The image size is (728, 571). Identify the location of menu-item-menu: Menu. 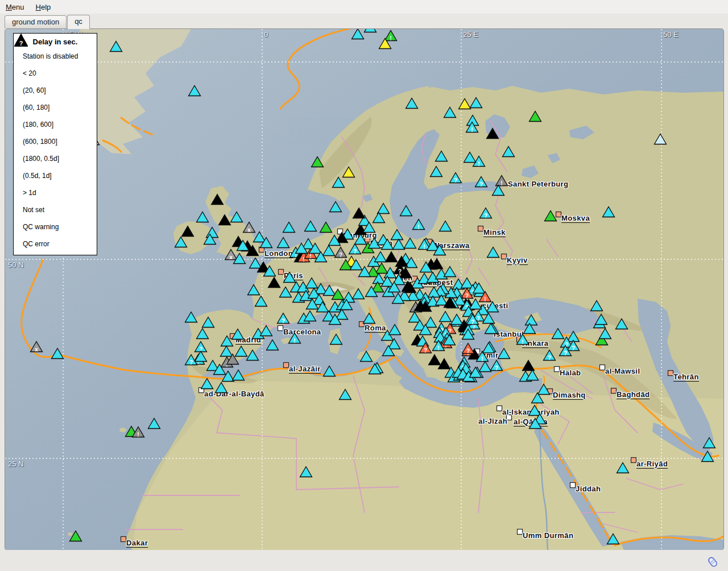
(15, 7).